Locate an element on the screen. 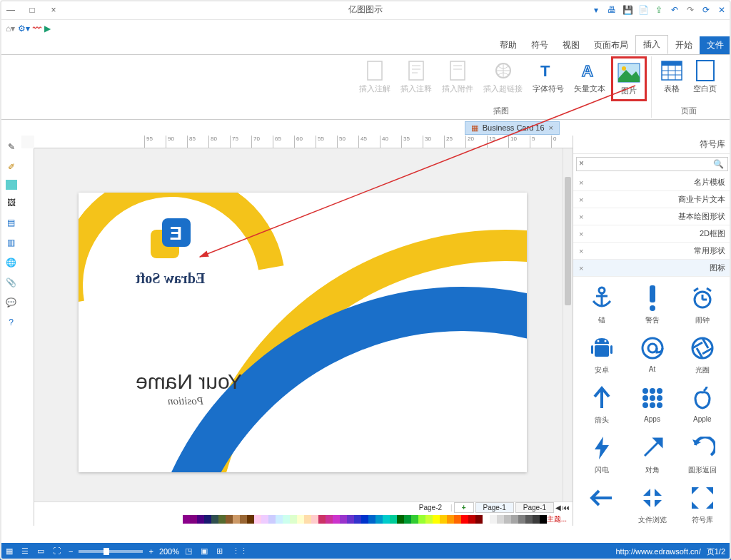  zoom-slider is located at coordinates (111, 551).